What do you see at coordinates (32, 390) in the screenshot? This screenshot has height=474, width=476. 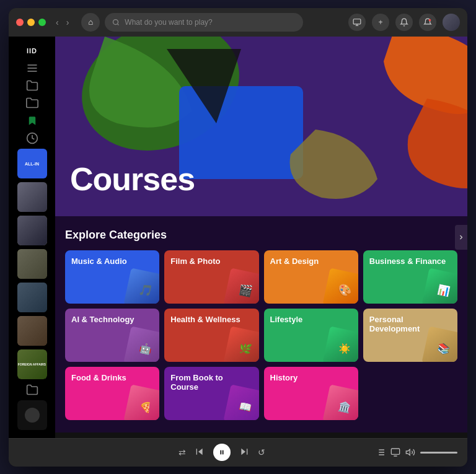 I see `sidebar-folder3-icon` at bounding box center [32, 390].